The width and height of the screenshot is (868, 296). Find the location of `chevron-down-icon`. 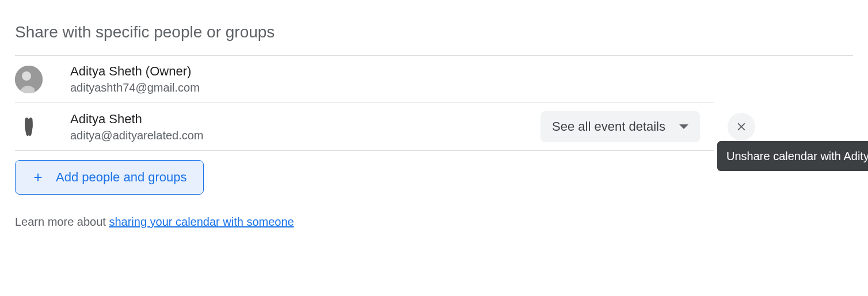

chevron-down-icon is located at coordinates (684, 127).